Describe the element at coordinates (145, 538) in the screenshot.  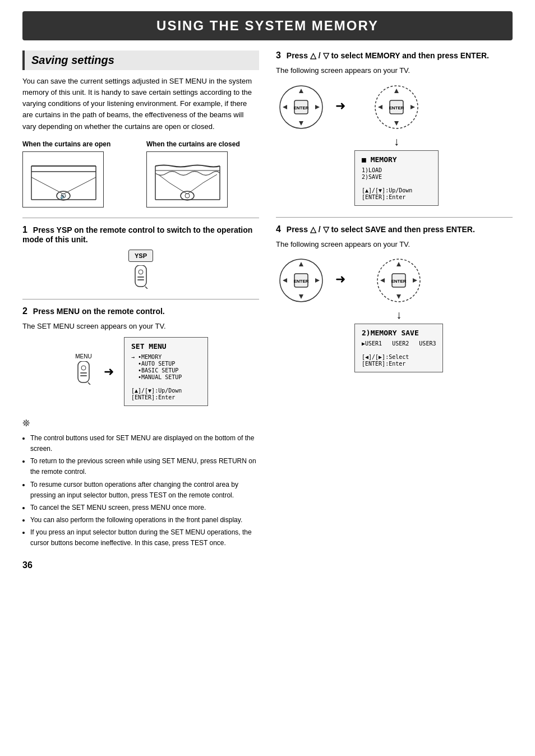
I see `note-6: If you press an input selector button du…` at that location.